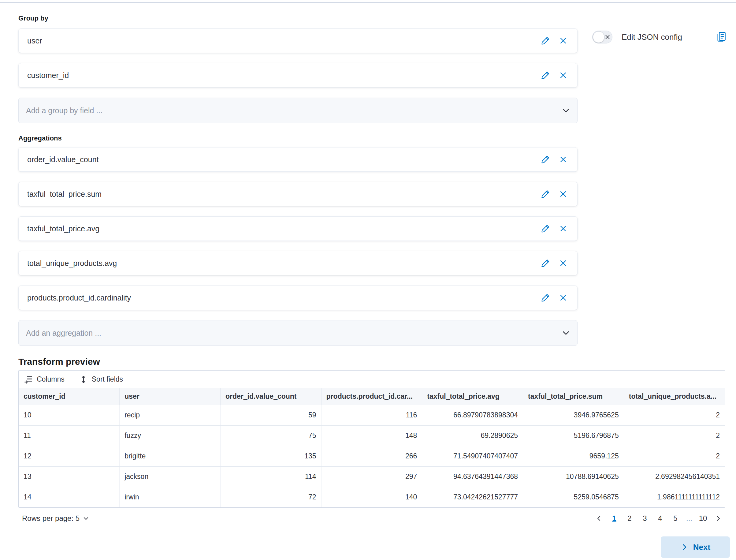 This screenshot has height=560, width=736. I want to click on copy-to-clipboard-button, so click(721, 37).